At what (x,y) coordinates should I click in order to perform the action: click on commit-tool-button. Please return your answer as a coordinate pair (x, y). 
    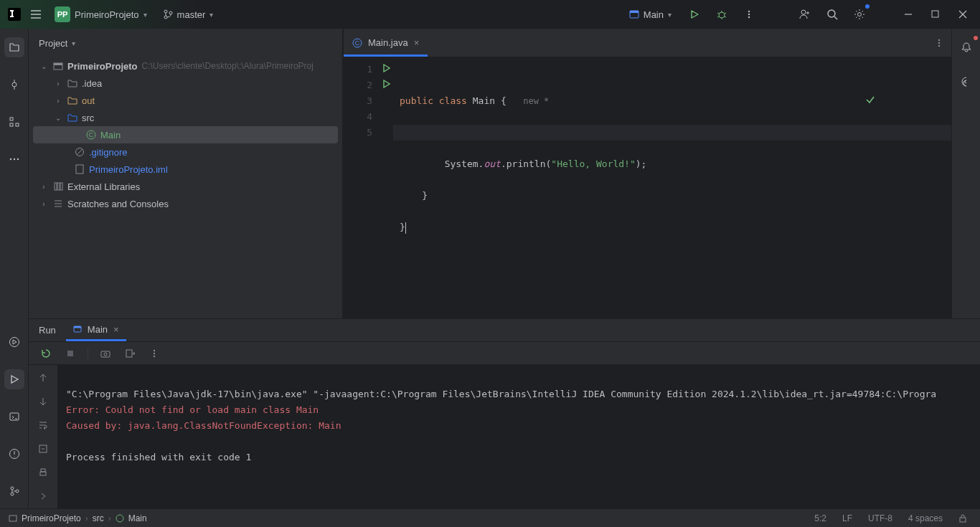
    Looking at the image, I should click on (14, 85).